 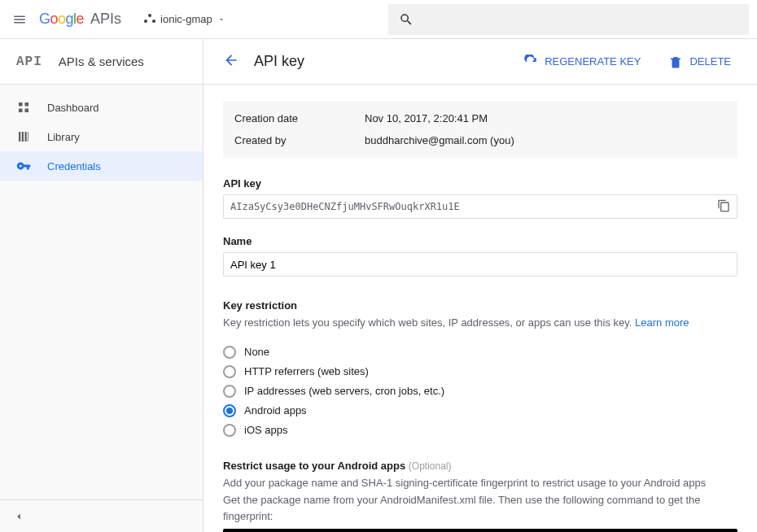 What do you see at coordinates (19, 517) in the screenshot?
I see `chevron-left-icon` at bounding box center [19, 517].